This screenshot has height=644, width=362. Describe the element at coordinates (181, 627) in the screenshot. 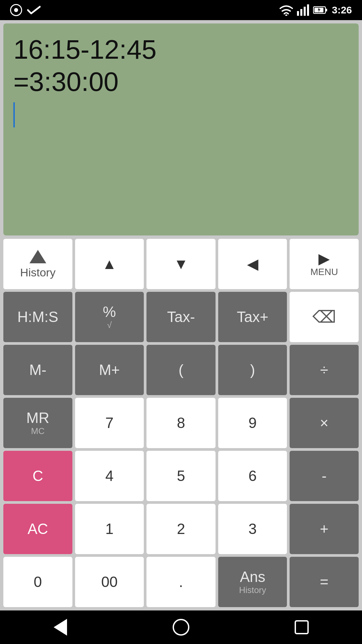

I see `nav-home-button` at that location.